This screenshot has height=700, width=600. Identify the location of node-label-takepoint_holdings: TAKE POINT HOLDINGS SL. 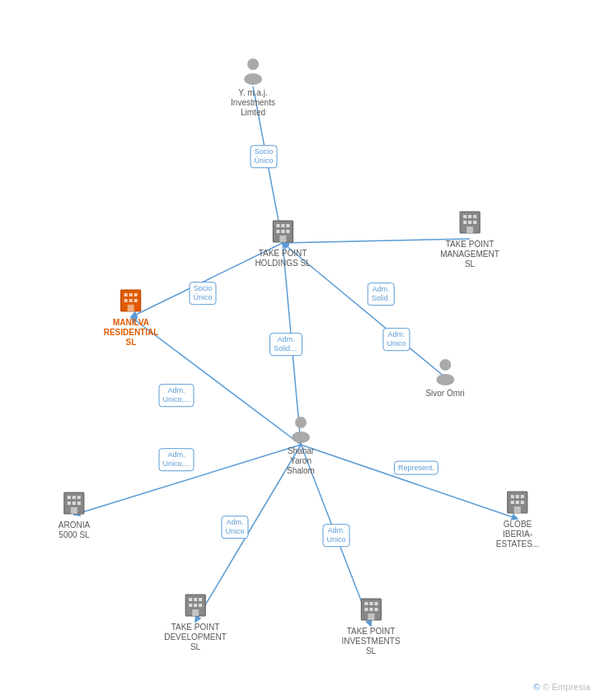
(282, 259).